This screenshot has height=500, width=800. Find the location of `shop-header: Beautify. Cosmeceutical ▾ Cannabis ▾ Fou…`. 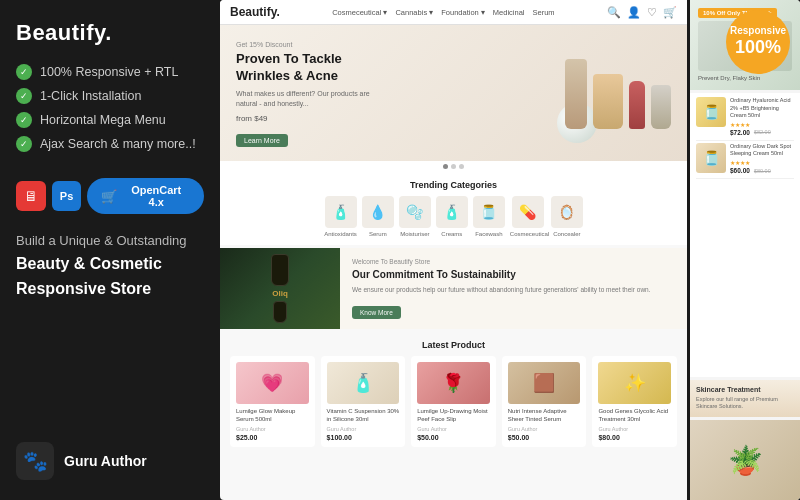

shop-header: Beautify. Cosmeceutical ▾ Cannabis ▾ Fou… is located at coordinates (454, 12).